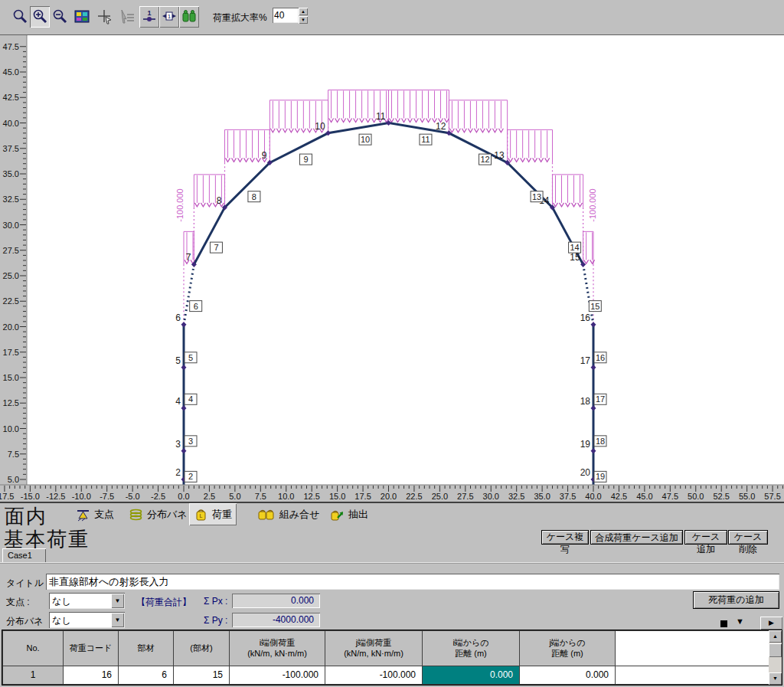 This screenshot has height=687, width=784. What do you see at coordinates (349, 515) in the screenshot?
I see `tool-extract: 抽出` at bounding box center [349, 515].